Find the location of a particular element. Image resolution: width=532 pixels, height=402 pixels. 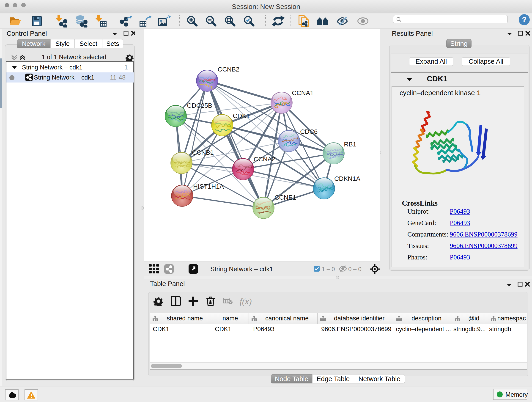

svg-text: CDC6 is located at coordinates (309, 132).